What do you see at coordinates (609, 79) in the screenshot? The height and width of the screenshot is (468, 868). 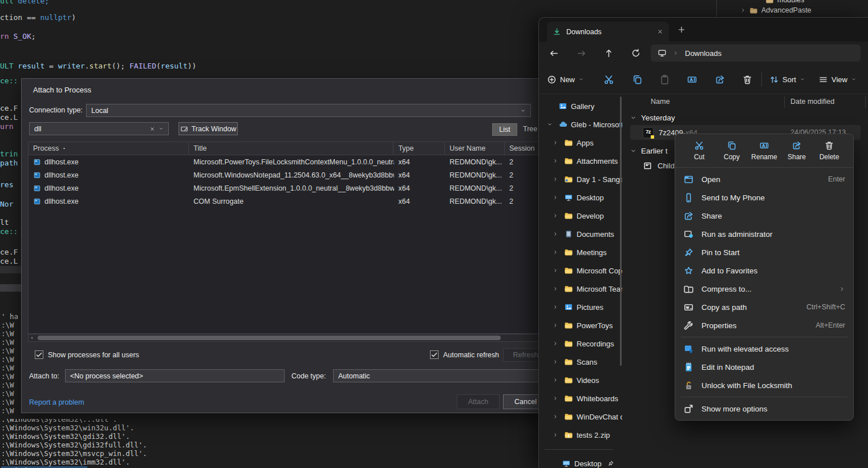 I see `cut-button` at bounding box center [609, 79].